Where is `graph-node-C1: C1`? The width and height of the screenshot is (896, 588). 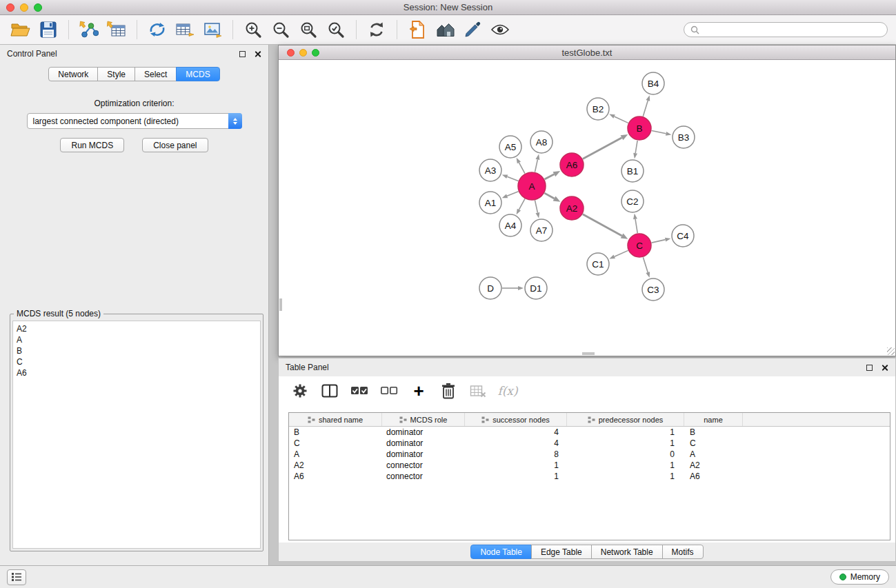 graph-node-C1: C1 is located at coordinates (598, 264).